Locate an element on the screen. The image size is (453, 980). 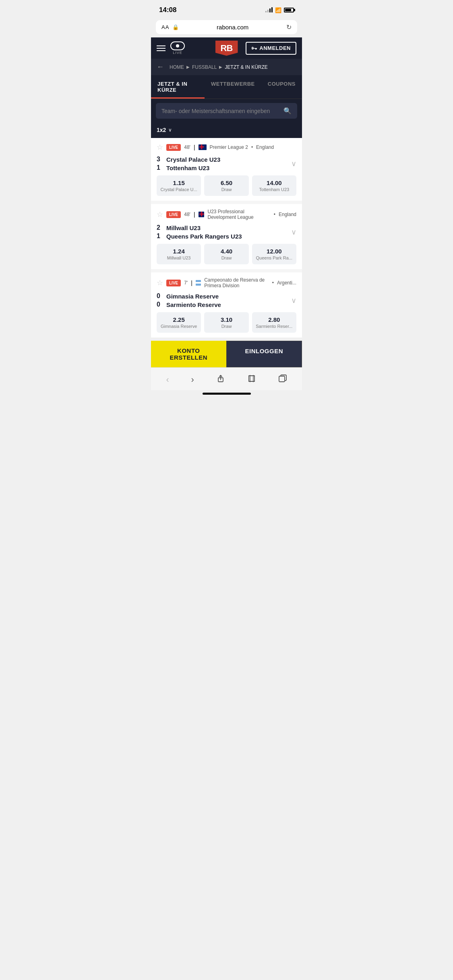
teams-scores: 3 Crystal Palace U23 1 Tottenham U23 is located at coordinates (188, 163).